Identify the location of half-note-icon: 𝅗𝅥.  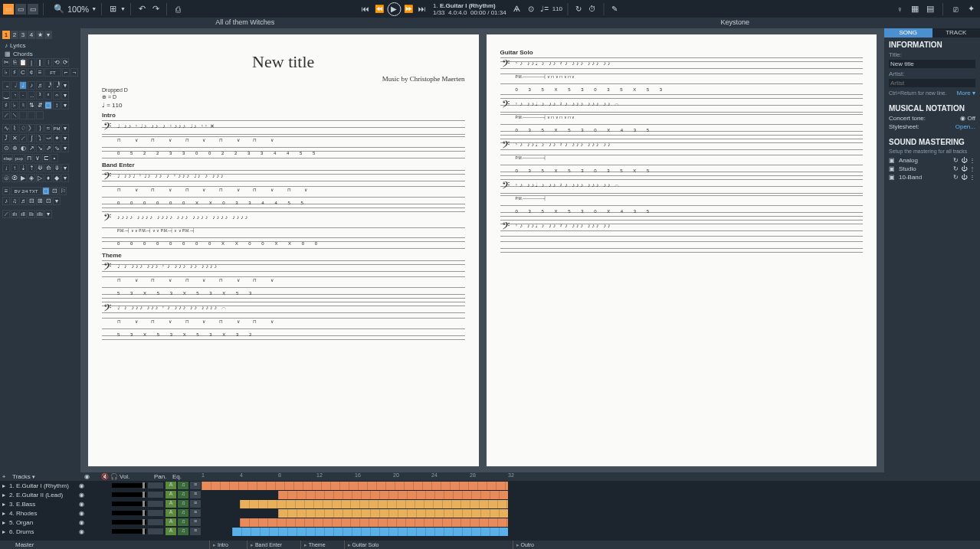
(15, 86).